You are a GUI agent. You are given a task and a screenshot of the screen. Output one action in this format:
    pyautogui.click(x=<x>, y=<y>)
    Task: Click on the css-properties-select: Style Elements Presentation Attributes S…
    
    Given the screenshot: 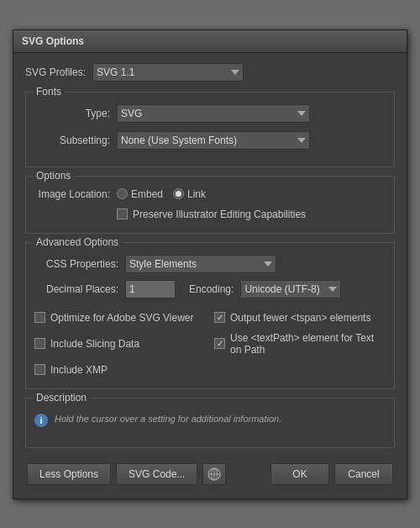 What is the action you would take?
    pyautogui.click(x=201, y=264)
    